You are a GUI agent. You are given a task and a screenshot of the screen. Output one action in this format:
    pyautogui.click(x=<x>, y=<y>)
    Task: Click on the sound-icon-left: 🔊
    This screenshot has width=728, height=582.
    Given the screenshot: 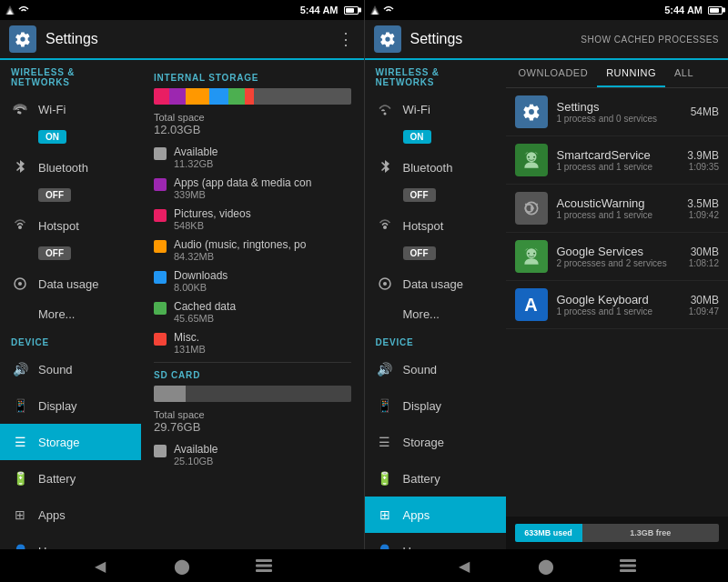 What is the action you would take?
    pyautogui.click(x=20, y=369)
    